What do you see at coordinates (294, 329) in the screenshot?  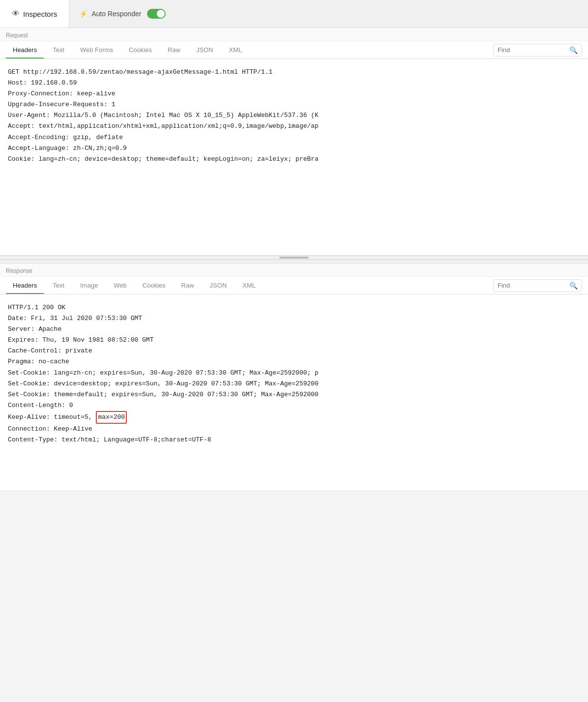 I see `response-line-3: Server: Apache` at bounding box center [294, 329].